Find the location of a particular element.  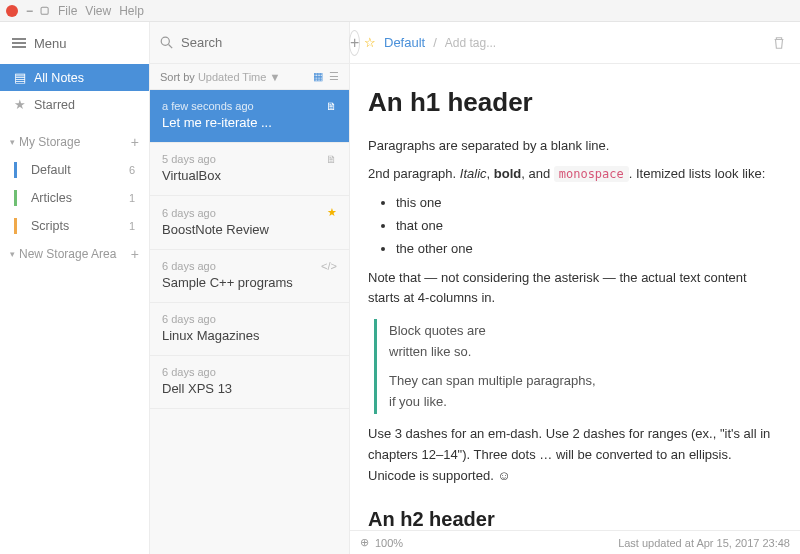

folder-breadcrumb: Default is located at coordinates (404, 42).